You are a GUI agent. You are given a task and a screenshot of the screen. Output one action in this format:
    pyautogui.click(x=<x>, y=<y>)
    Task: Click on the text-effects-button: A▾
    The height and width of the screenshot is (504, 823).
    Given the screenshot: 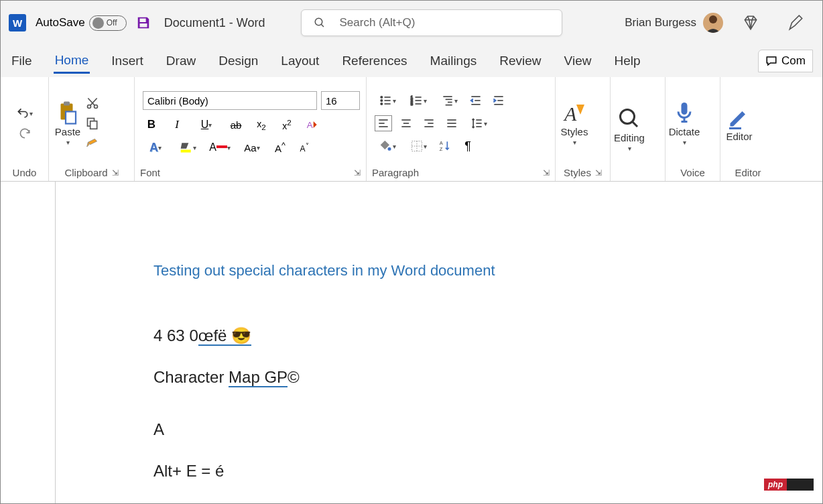 What is the action you would take?
    pyautogui.click(x=155, y=147)
    